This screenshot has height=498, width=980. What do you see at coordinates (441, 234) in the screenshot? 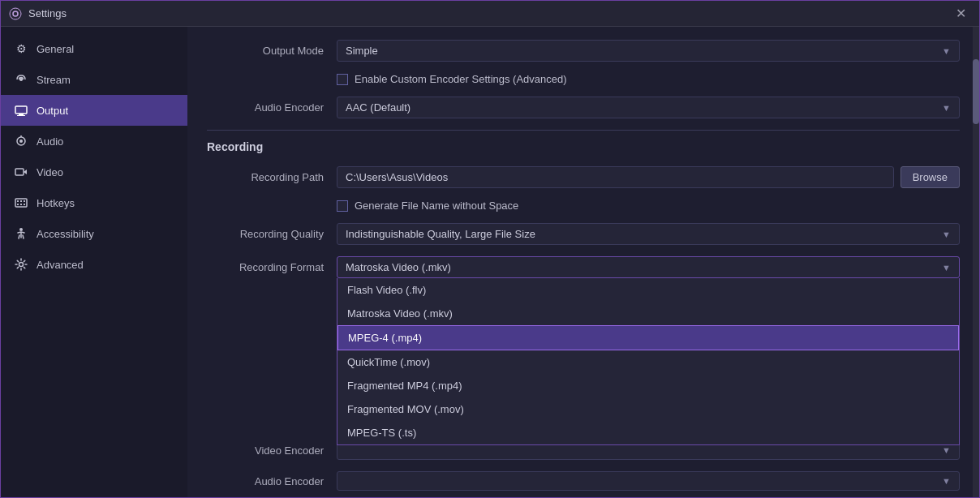
I see `recording-quality-value: Indistinguishable Quality, Large File Si…` at bounding box center [441, 234].